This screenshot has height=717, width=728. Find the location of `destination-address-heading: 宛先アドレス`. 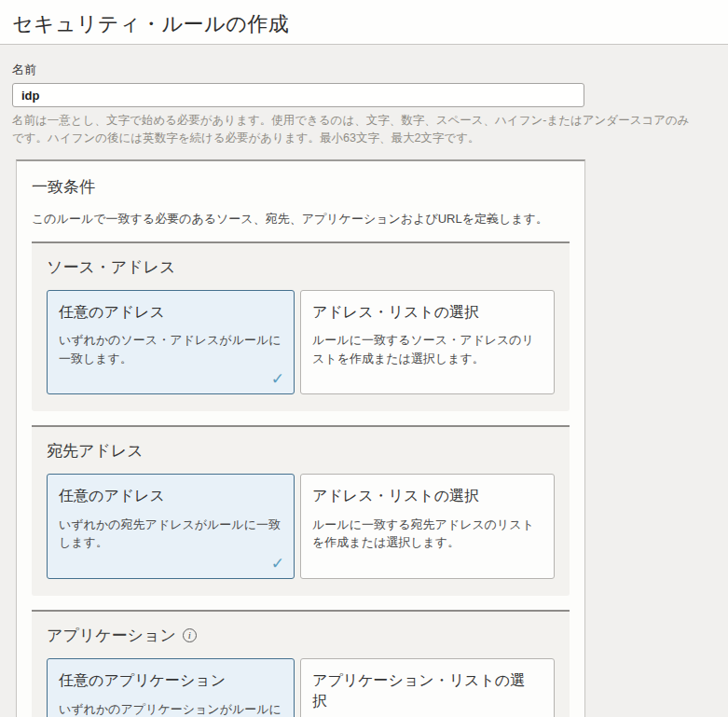

destination-address-heading: 宛先アドレス is located at coordinates (300, 451).